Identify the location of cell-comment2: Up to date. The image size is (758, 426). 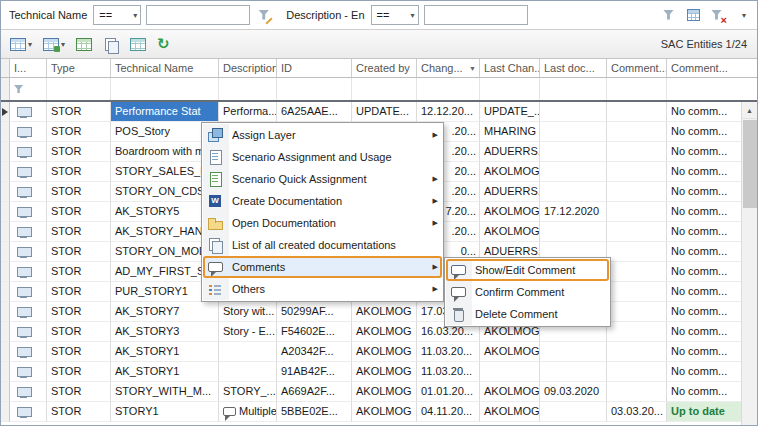
(704, 412).